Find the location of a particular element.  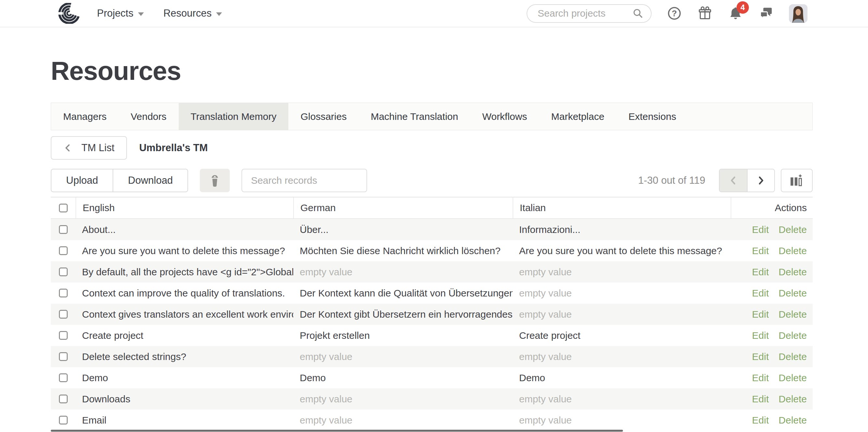

tab-workflows: Workflows is located at coordinates (505, 116).